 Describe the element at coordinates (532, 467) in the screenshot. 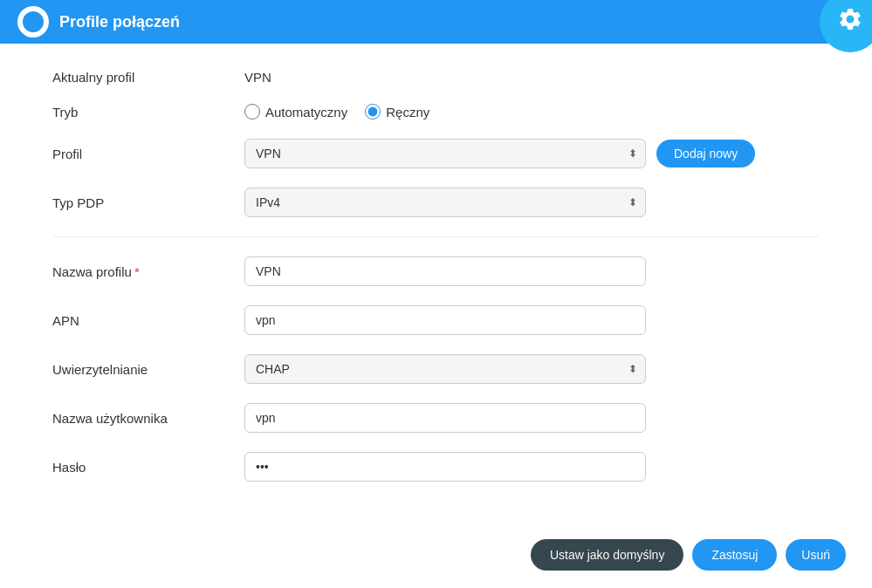

I see `password-control` at that location.